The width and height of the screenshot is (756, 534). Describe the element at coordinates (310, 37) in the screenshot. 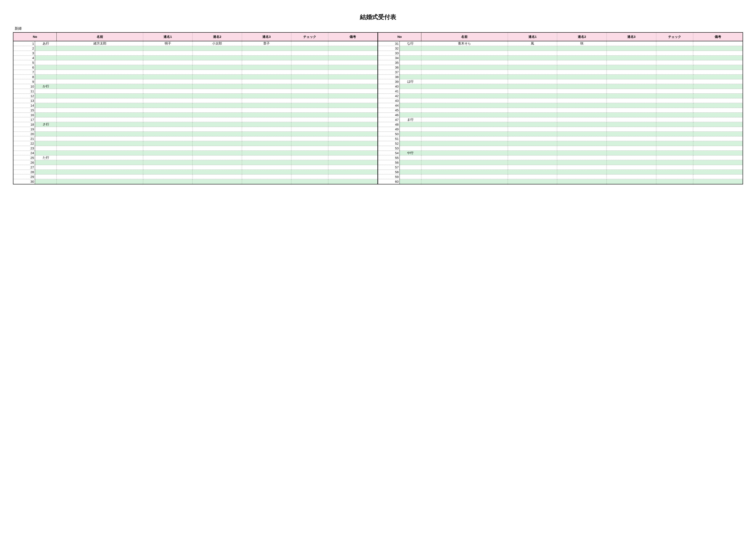

I see `col-header: チェック` at that location.